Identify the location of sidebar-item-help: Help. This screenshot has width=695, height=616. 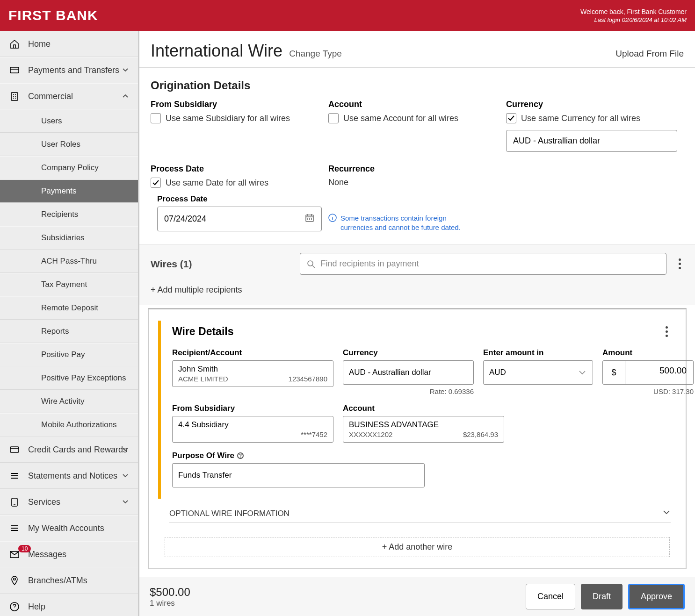
(69, 605).